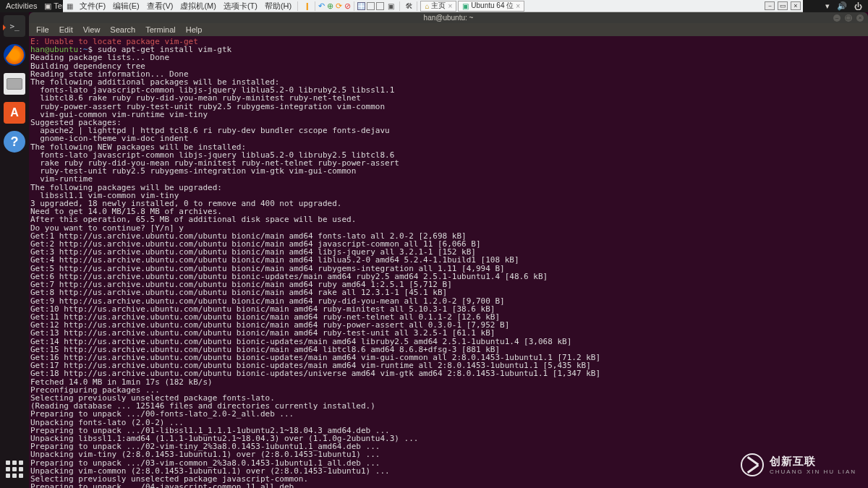 The width and height of the screenshot is (868, 488). What do you see at coordinates (380, 6) in the screenshot?
I see `fullscreen-icon` at bounding box center [380, 6].